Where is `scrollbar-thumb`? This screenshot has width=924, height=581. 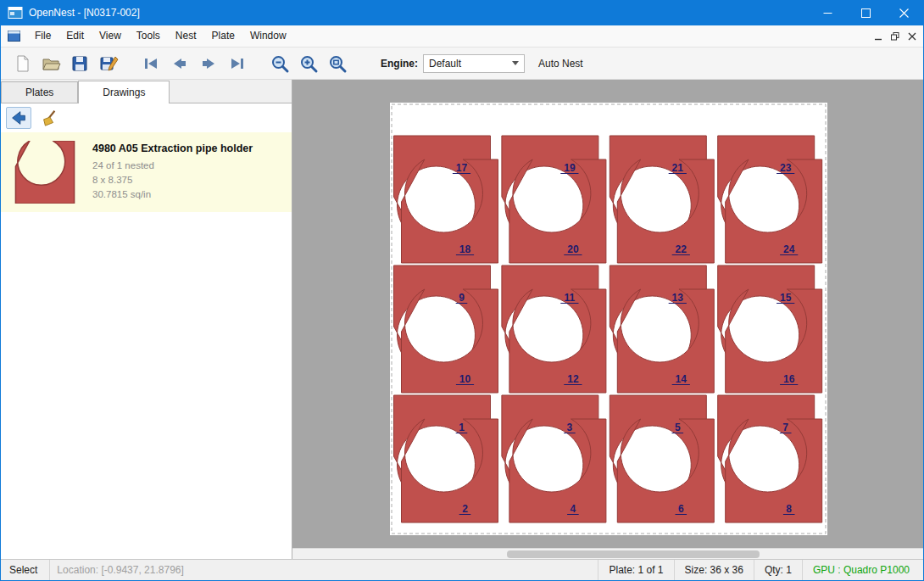 scrollbar-thumb is located at coordinates (633, 555).